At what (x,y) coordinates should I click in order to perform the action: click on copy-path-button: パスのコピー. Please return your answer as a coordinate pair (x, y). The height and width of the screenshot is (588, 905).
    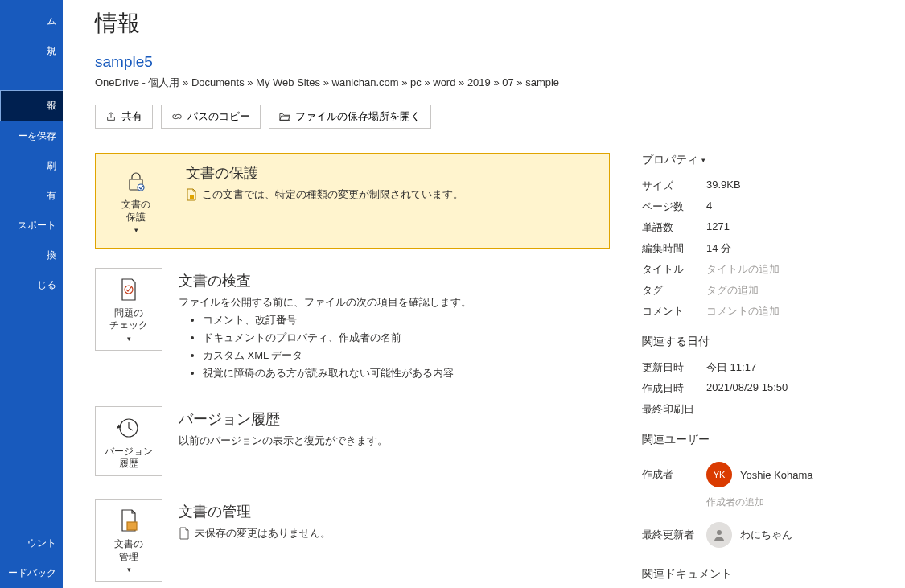
    Looking at the image, I should click on (211, 117).